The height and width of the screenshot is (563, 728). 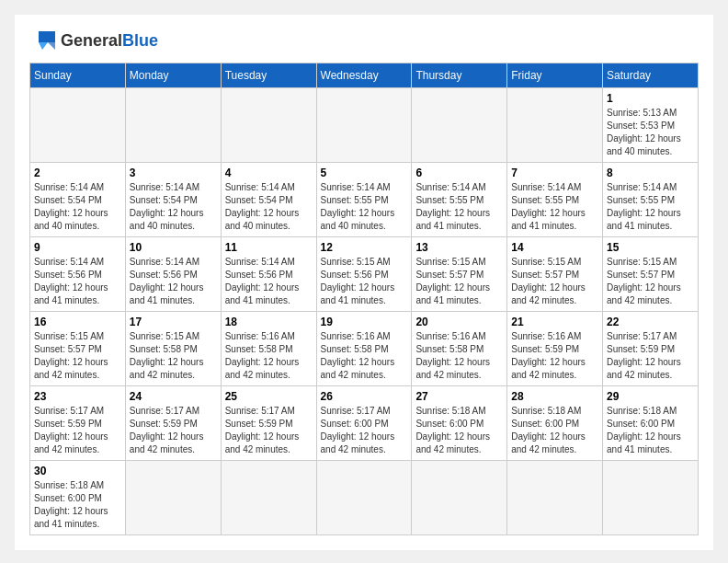 What do you see at coordinates (173, 356) in the screenshot?
I see `day-info: Sunrise: 5:15 AMSunset: 5:58 PMDaylight:…` at bounding box center [173, 356].